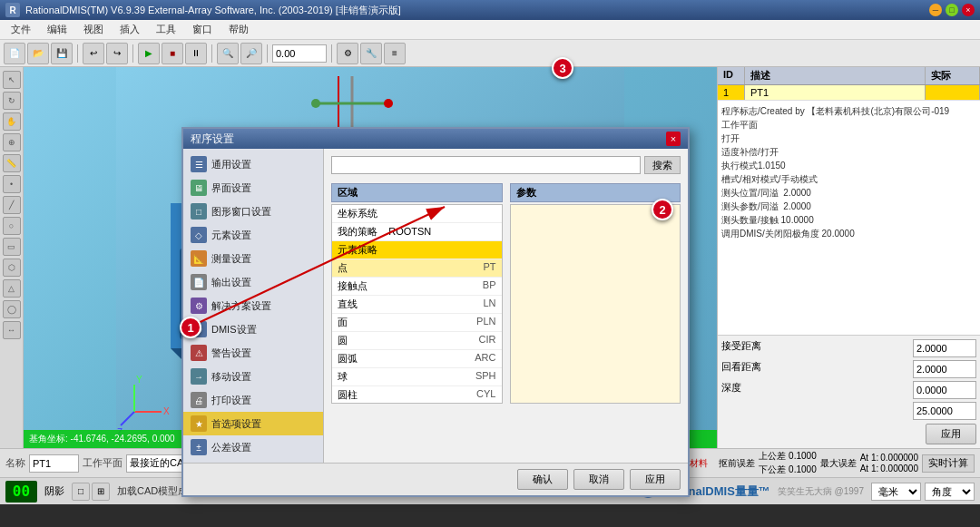 This screenshot has width=980, height=527. What do you see at coordinates (417, 323) in the screenshot?
I see `list-item-pln: 面 PLN` at bounding box center [417, 323].